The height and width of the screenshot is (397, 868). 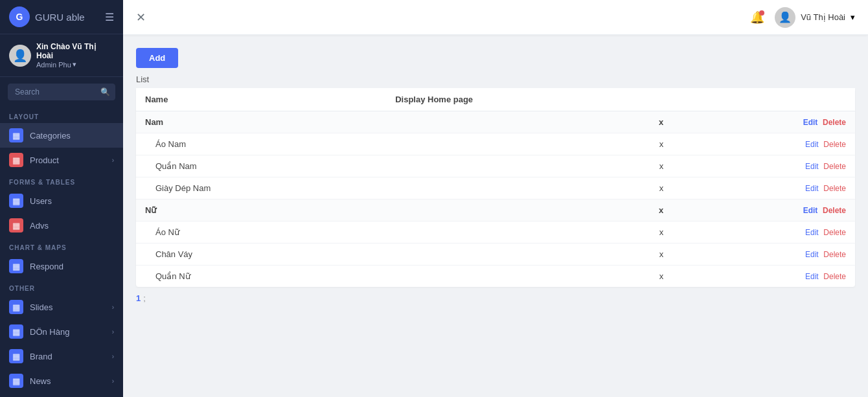 What do you see at coordinates (785, 17) in the screenshot?
I see `topbar-avatar: 👤` at bounding box center [785, 17].